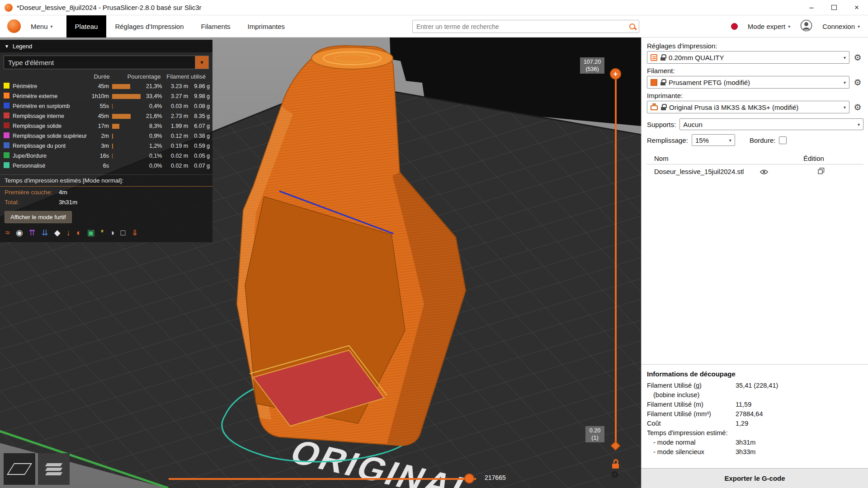 This screenshot has width=868, height=488. What do you see at coordinates (834, 7) in the screenshot?
I see `maximize-button` at bounding box center [834, 7].